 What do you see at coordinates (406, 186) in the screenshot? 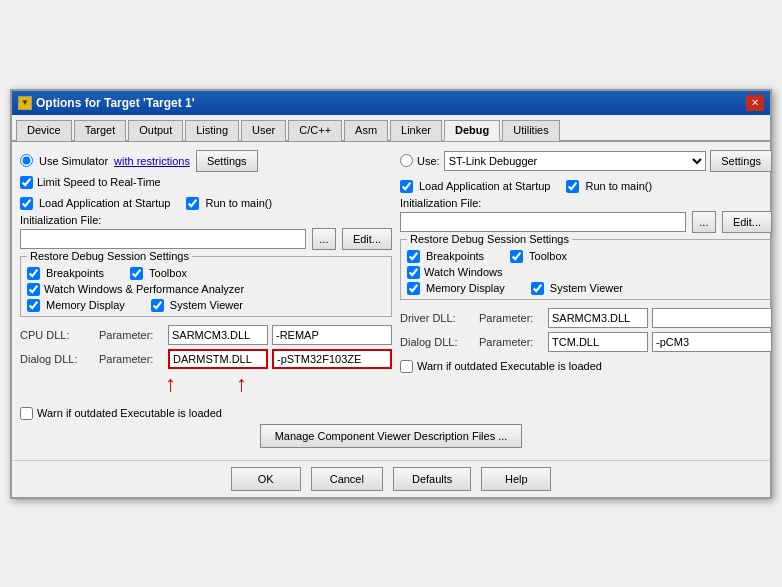
I see `right-load-app-checkbox` at bounding box center [406, 186].